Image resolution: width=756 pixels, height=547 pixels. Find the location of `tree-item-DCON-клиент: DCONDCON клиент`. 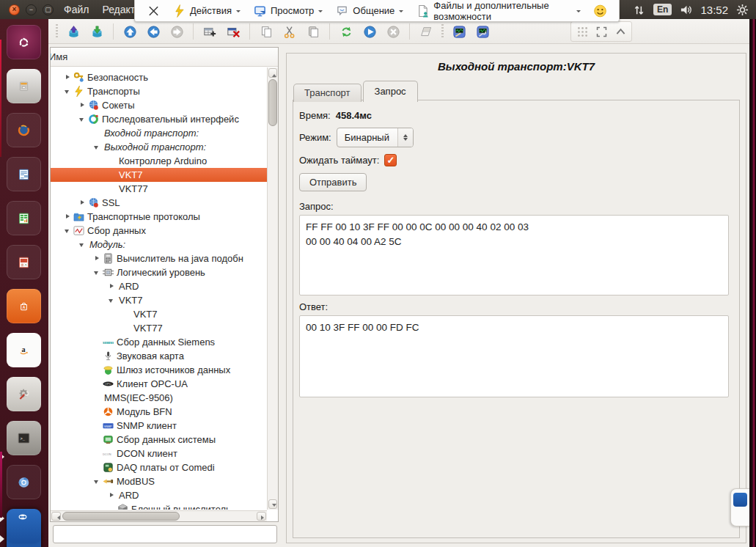

tree-item-DCON-клиент: DCONDCON клиент is located at coordinates (158, 453).